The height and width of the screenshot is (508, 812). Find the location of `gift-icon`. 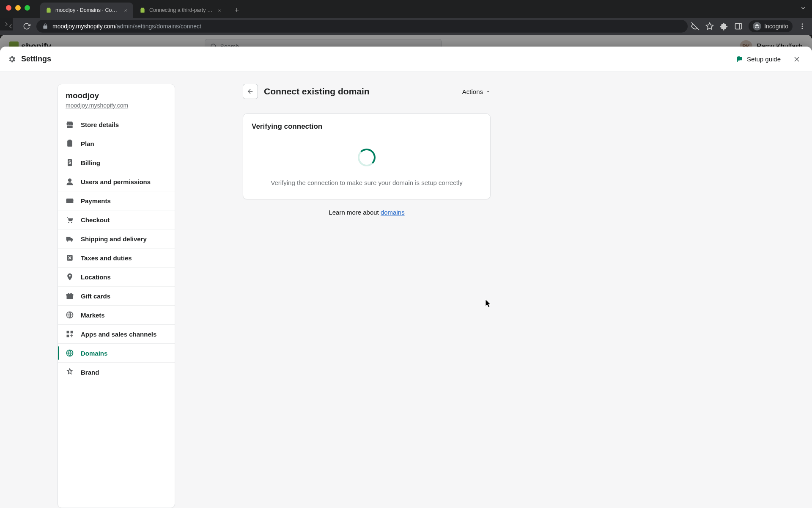

gift-icon is located at coordinates (70, 296).